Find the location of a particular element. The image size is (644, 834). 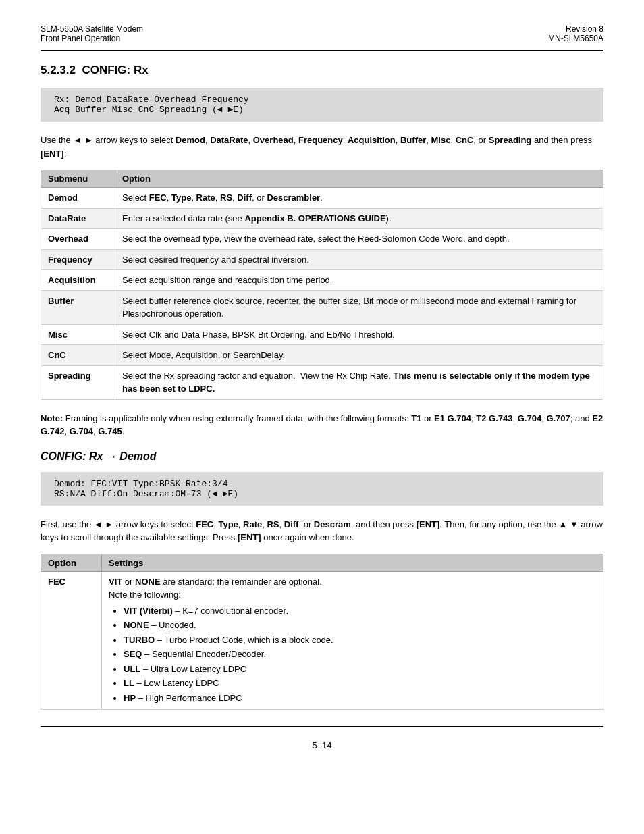

submenu-cell: CnC is located at coordinates (78, 355).